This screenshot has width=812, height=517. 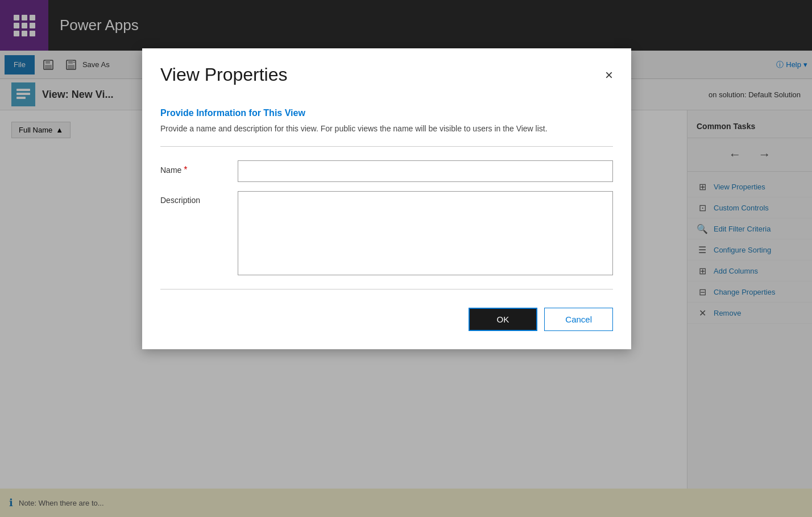 I want to click on required-star: *, so click(x=185, y=170).